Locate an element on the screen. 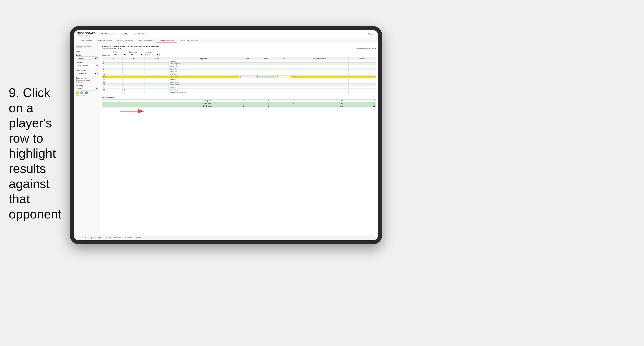  tab-player-h2h-grid: PLAYER H2H GRID is located at coordinates (166, 40).